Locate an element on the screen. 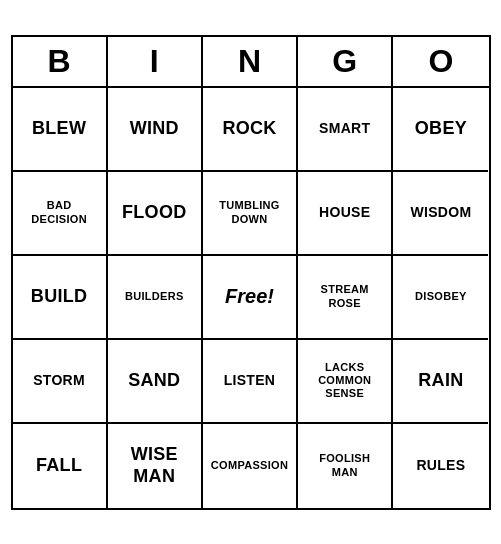 The image size is (501, 544). bingo-cell-24: RULES is located at coordinates (440, 466).